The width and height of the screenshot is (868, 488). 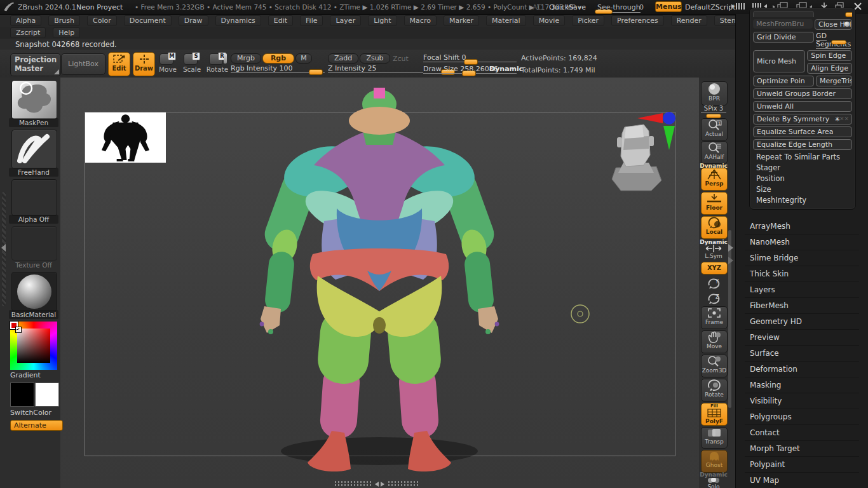 I want to click on bpr-button: BPR, so click(x=714, y=93).